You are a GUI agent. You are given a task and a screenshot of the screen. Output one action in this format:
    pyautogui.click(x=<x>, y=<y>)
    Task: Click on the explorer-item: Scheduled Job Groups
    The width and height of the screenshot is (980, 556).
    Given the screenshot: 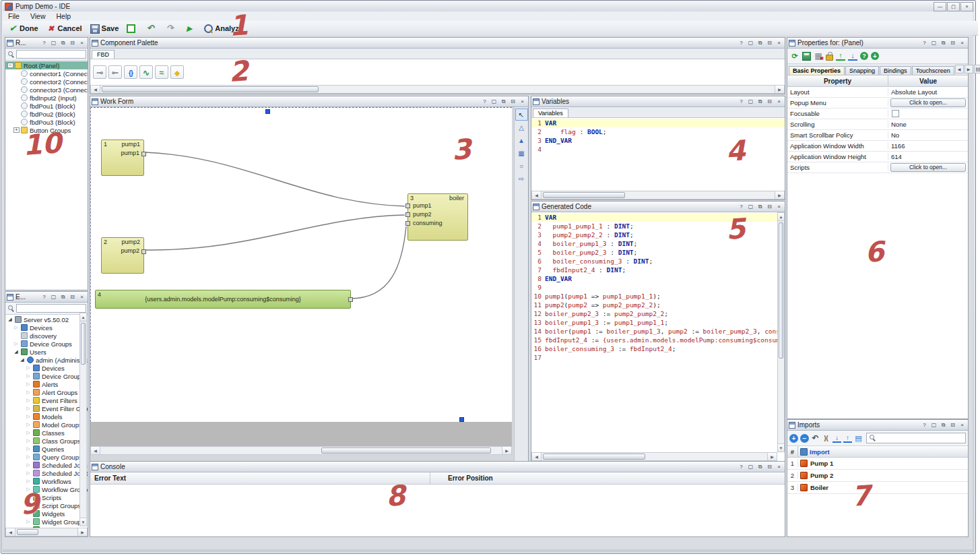 What is the action you would take?
    pyautogui.click(x=46, y=473)
    